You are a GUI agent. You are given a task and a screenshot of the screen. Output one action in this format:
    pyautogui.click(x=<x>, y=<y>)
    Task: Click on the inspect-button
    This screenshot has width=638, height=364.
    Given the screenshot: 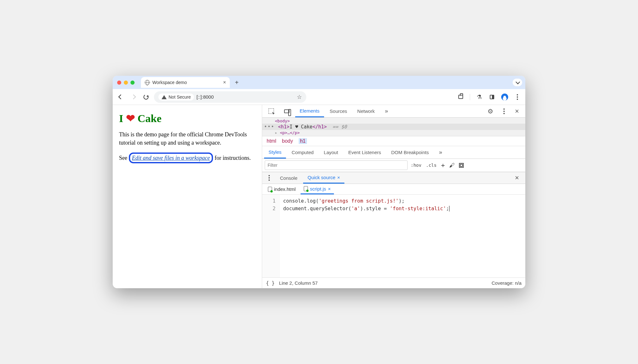 What is the action you would take?
    pyautogui.click(x=271, y=111)
    